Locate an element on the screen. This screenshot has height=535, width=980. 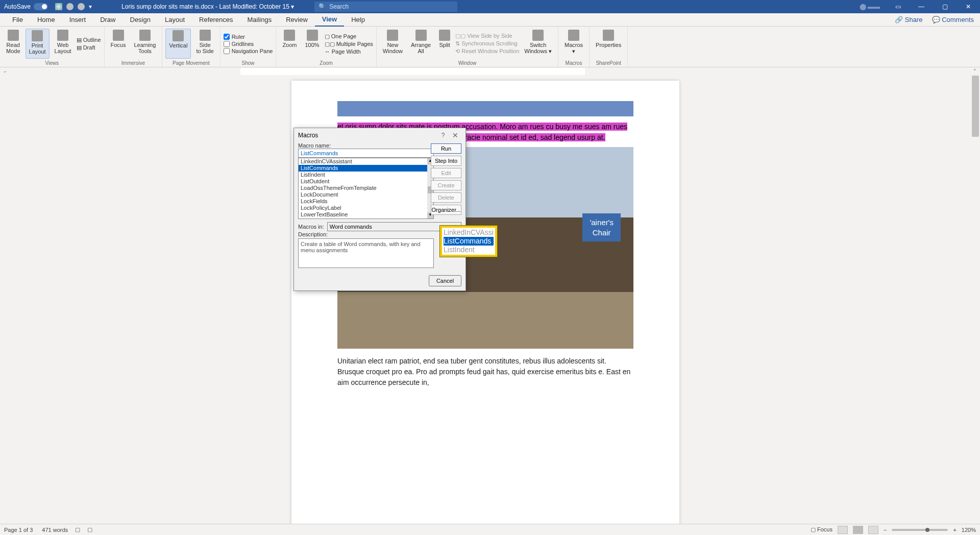
step-into-button: Step Into is located at coordinates (446, 161).